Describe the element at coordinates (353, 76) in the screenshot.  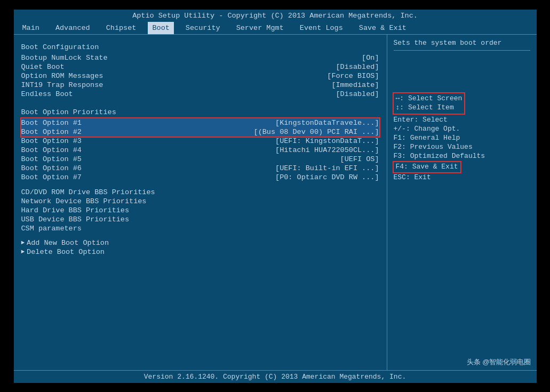
I see `row-option-rom-value: [Force BIOS]` at that location.